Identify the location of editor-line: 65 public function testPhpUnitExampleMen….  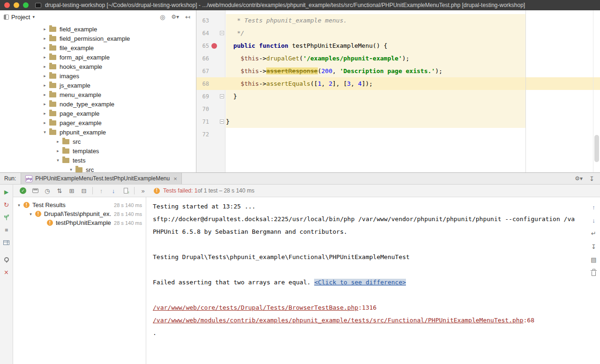
(398, 46).